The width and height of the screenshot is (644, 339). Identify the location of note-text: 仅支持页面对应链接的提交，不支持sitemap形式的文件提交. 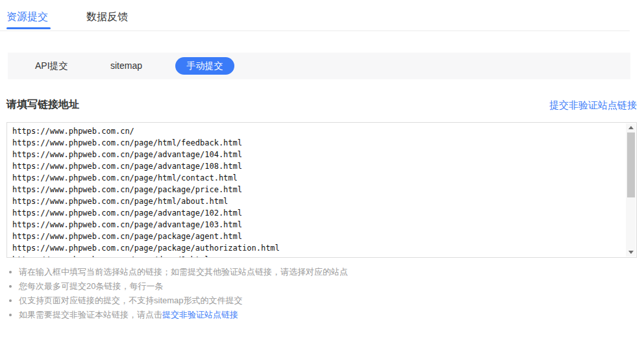
(131, 300).